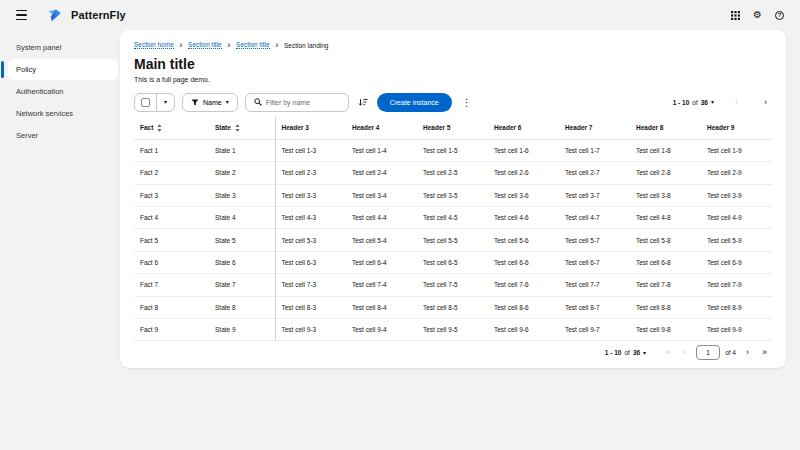 Image resolution: width=800 pixels, height=450 pixels. What do you see at coordinates (242, 150) in the screenshot?
I see `table-cell: State 1` at bounding box center [242, 150].